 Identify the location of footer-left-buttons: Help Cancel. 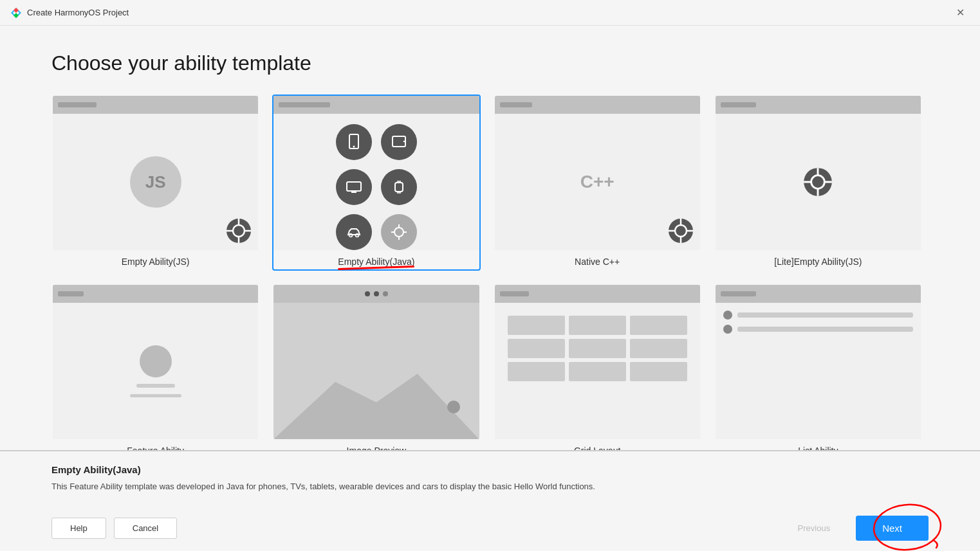
(115, 528).